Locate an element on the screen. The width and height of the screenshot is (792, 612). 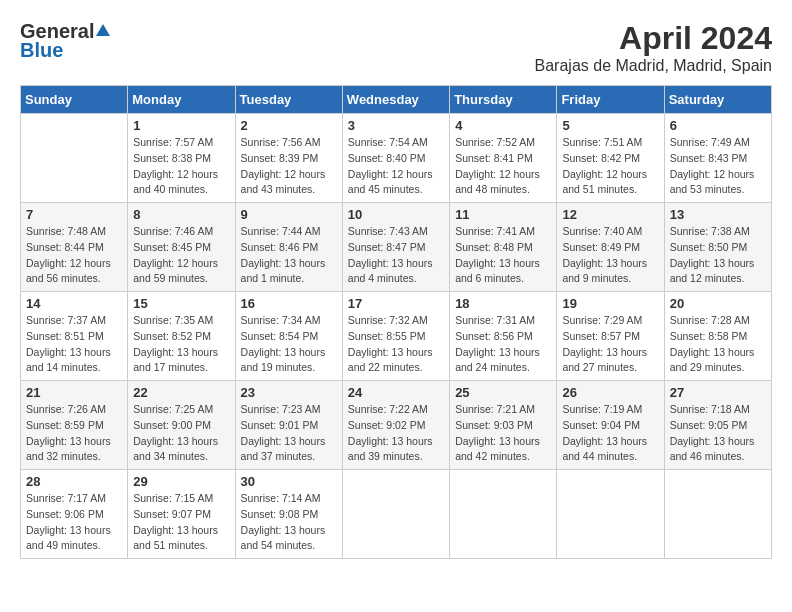
day-info: Sunrise: 7:49 AMSunset: 8:43 PMDaylight:… is located at coordinates (718, 166).